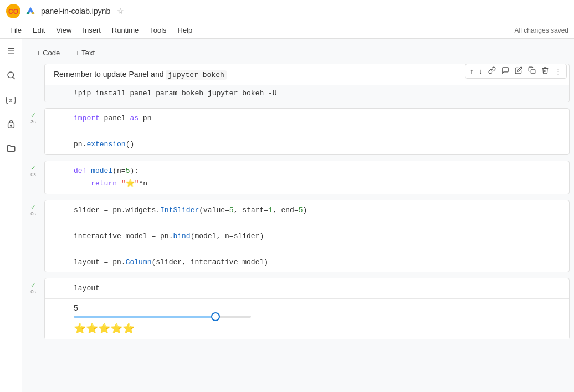 The width and height of the screenshot is (574, 392). What do you see at coordinates (64, 30) in the screenshot?
I see `menu-view: View` at bounding box center [64, 30].